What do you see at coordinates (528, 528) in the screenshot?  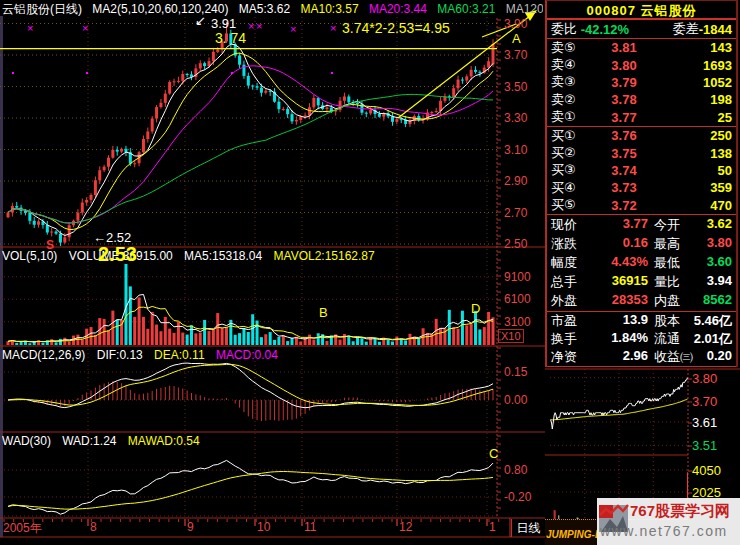 I see `period-selector: 日线` at bounding box center [528, 528].